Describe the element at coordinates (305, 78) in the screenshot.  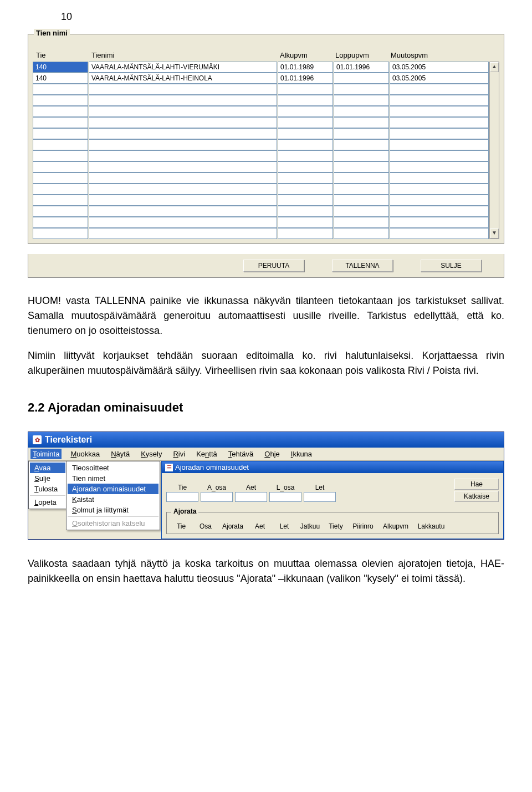
I see `cell-alkupvm: 01.01.1996` at that location.